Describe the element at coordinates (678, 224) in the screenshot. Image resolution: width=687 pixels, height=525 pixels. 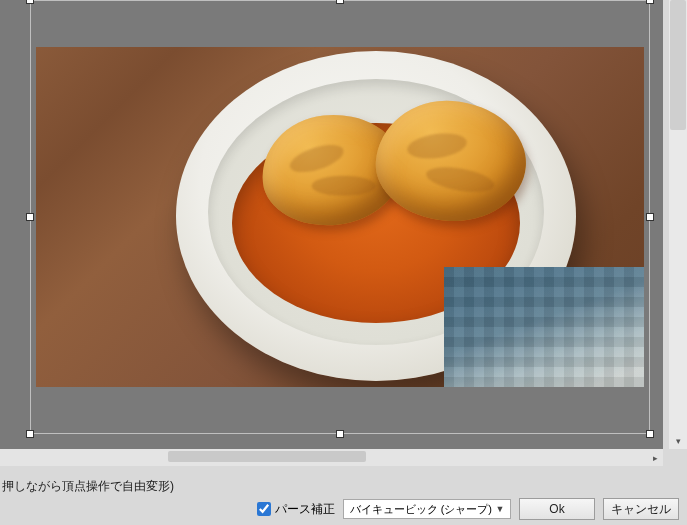
I see `vertical-scrollbar: ▾` at that location.